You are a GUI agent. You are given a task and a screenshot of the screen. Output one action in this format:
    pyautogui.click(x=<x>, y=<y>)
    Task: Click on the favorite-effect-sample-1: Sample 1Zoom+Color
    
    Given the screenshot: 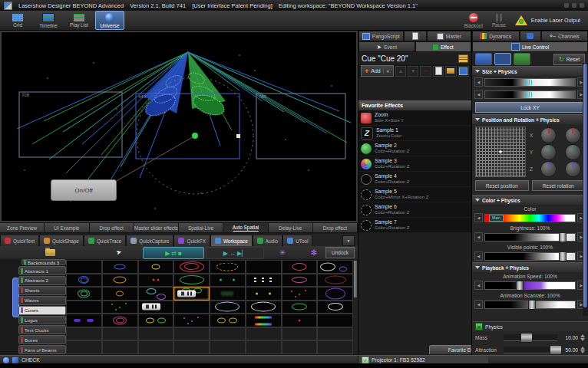 What is the action you would take?
    pyautogui.click(x=415, y=133)
    